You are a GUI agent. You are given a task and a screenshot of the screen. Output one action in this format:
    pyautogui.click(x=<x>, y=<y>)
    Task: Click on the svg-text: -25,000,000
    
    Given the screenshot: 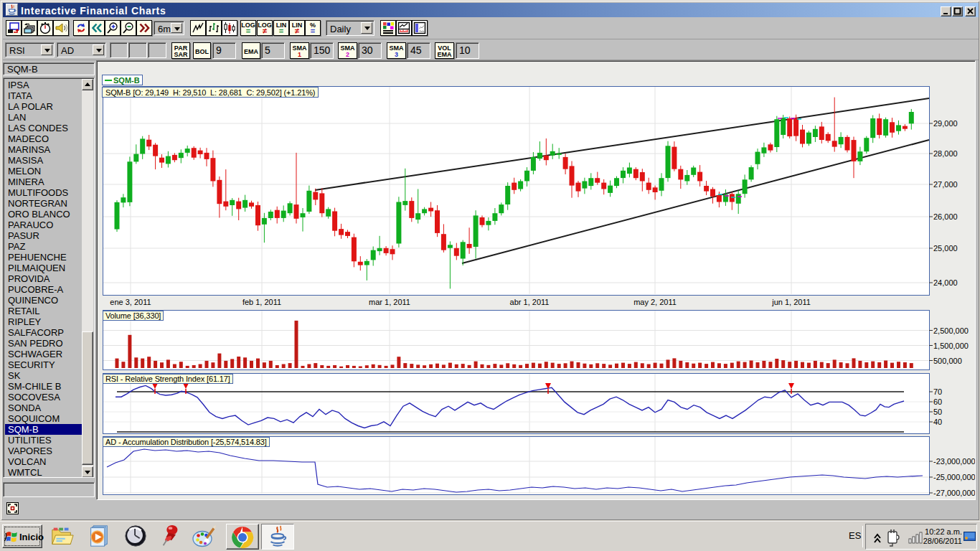 What is the action you would take?
    pyautogui.click(x=954, y=477)
    